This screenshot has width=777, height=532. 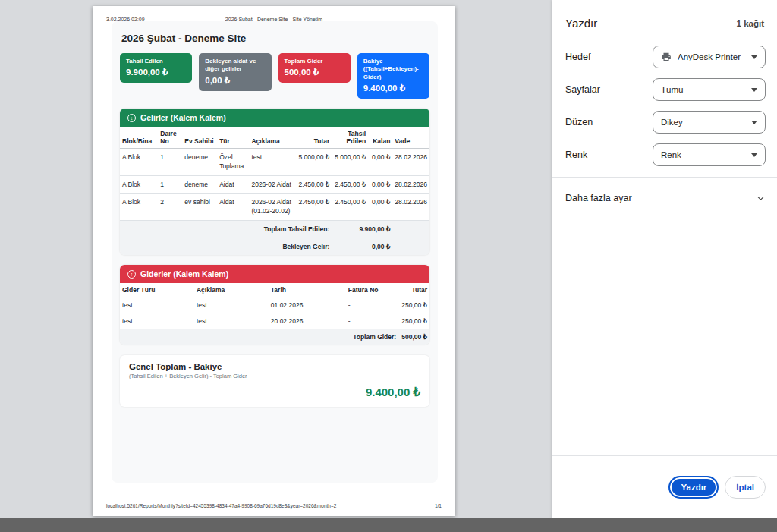 What do you see at coordinates (439, 505) in the screenshot?
I see `page-footer-number: 1/1` at bounding box center [439, 505].